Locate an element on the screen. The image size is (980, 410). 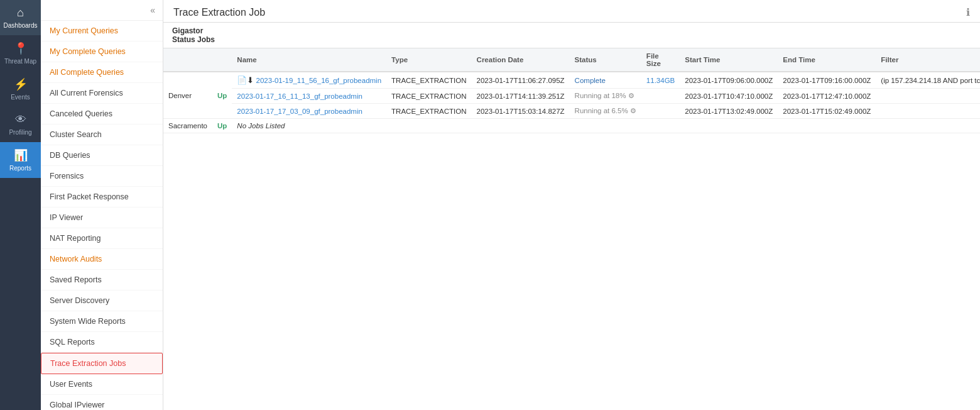
name-cell: 2023-01-17_17_03_09_gf_probeadmin is located at coordinates (309, 111).